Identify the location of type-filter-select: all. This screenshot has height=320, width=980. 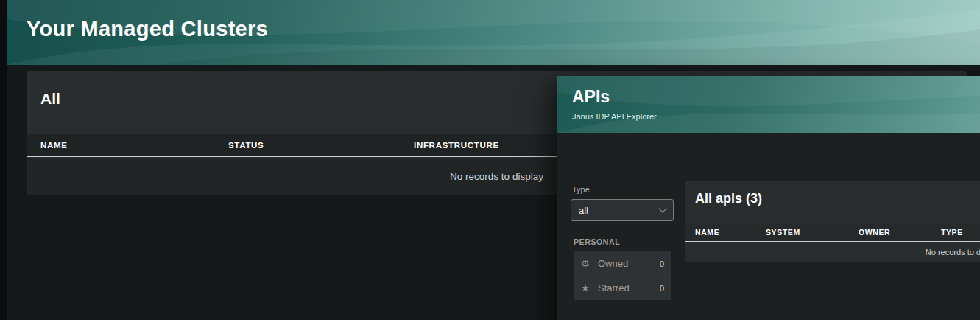
(622, 210).